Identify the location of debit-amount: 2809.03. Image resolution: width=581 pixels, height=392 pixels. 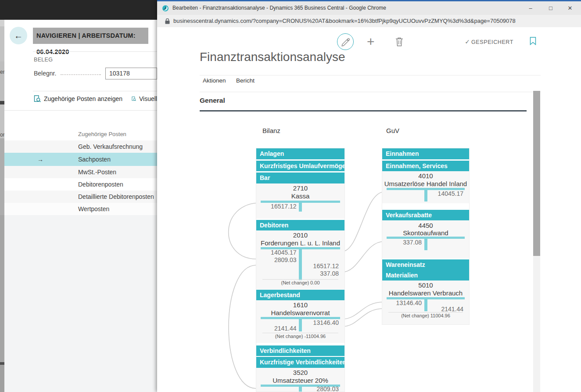
(283, 260).